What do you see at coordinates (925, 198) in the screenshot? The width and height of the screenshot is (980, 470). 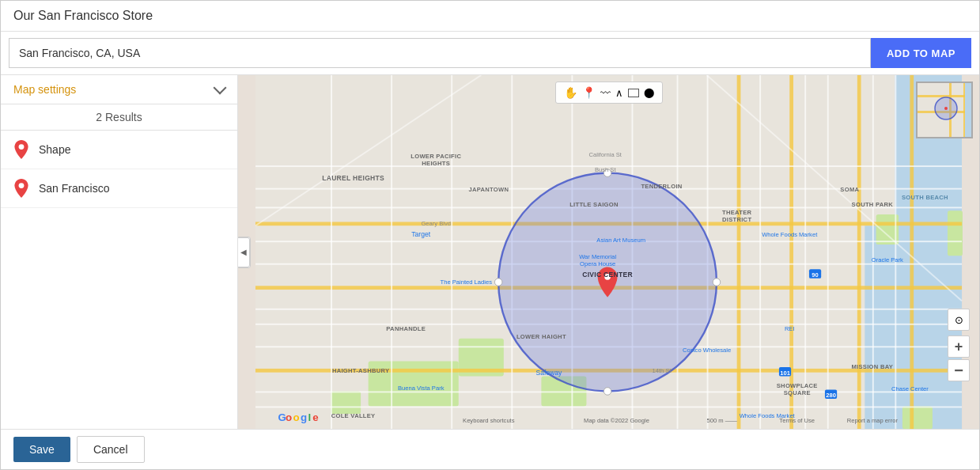 I see `svg-text: SOUTH BEACH` at bounding box center [925, 198].